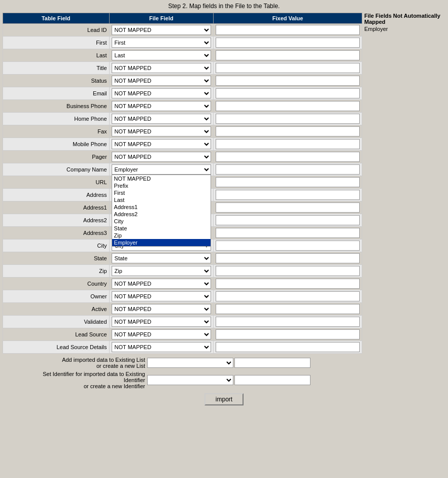  What do you see at coordinates (161, 18) in the screenshot?
I see `col-file-field: File Field` at bounding box center [161, 18].